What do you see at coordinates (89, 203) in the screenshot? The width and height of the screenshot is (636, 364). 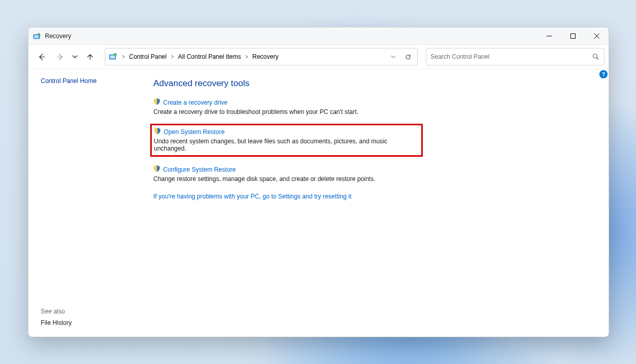 I see `sidebar: Control Panel Home See also File History` at bounding box center [89, 203].